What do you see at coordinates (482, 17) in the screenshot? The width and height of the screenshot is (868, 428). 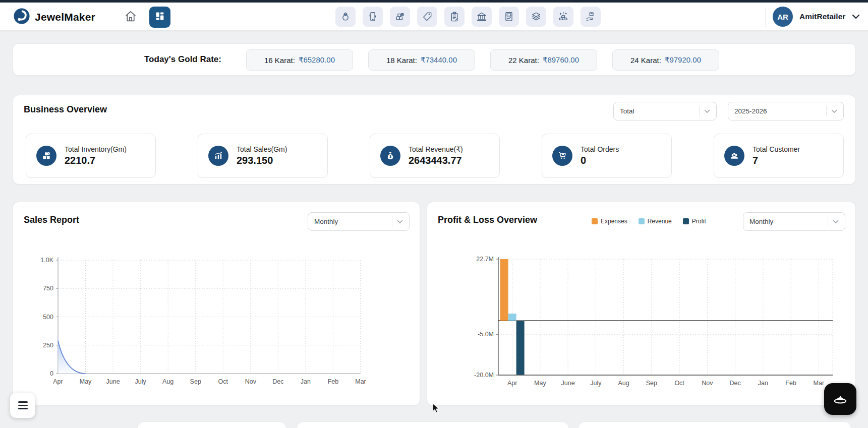 I see `nav-bank-button` at bounding box center [482, 17].